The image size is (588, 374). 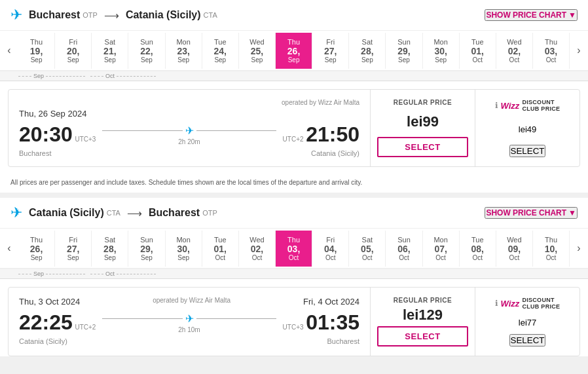 I want to click on route1-wizz-price-value: lei49, so click(x=528, y=130).